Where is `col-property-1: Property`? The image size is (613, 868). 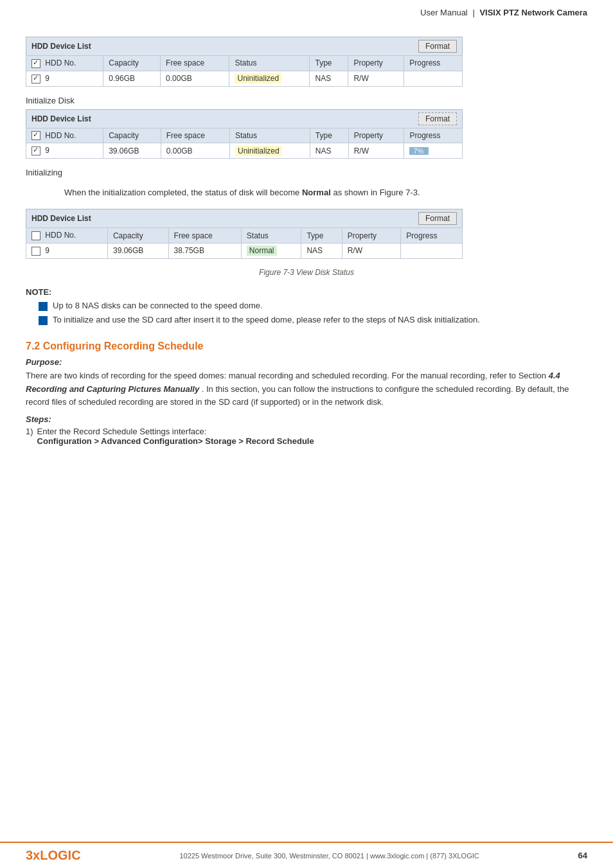 col-property-1: Property is located at coordinates (377, 64).